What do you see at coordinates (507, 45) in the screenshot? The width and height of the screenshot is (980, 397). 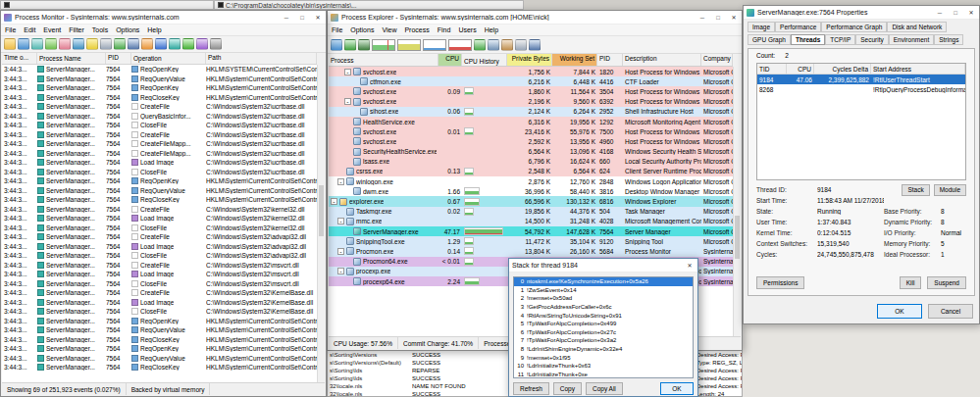 I see `properties-icon` at bounding box center [507, 45].